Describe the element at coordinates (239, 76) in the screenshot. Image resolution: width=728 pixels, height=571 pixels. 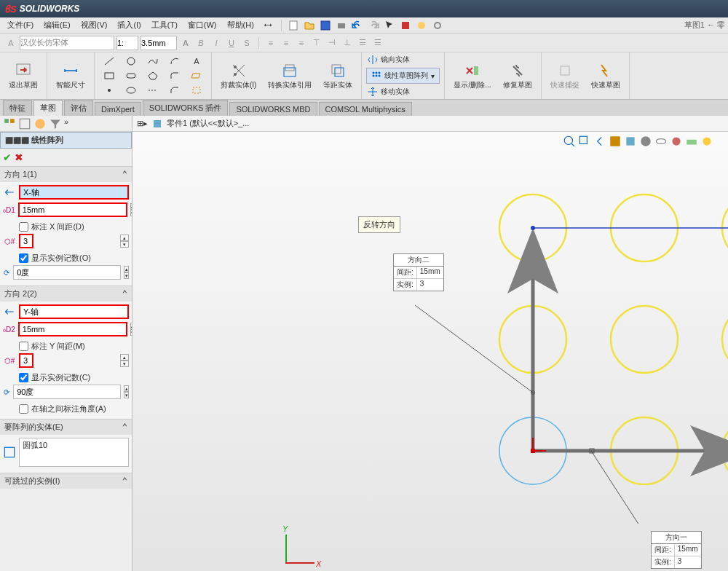
I see `trim-button: 剪裁实体(I)` at that location.